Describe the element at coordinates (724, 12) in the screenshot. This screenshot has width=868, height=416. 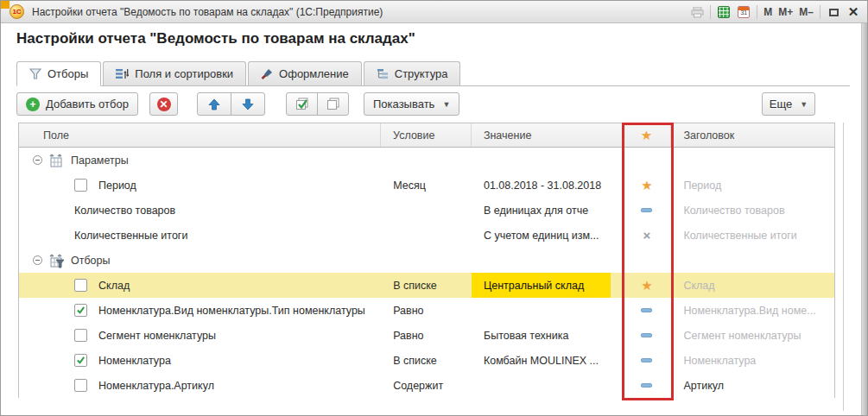
I see `calculator-icon` at that location.